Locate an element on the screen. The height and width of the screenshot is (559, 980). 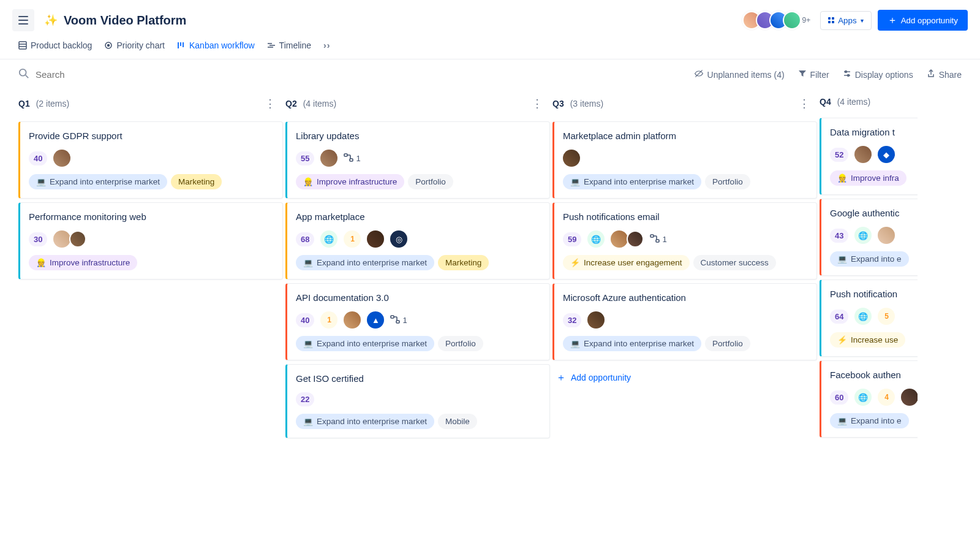
column-title: Q2 is located at coordinates (292, 104).